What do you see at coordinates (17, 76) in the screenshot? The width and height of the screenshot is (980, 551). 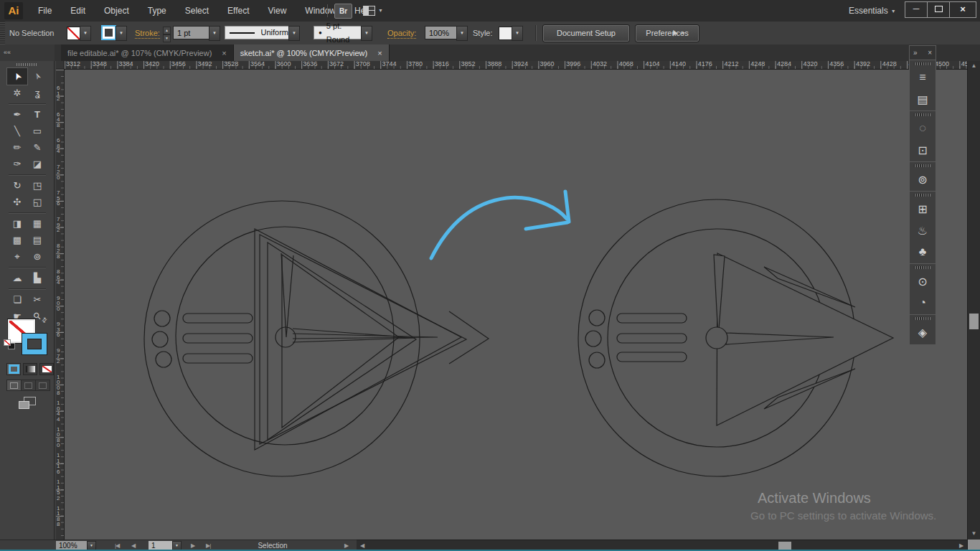 I see `selection-tool: ➤` at bounding box center [17, 76].